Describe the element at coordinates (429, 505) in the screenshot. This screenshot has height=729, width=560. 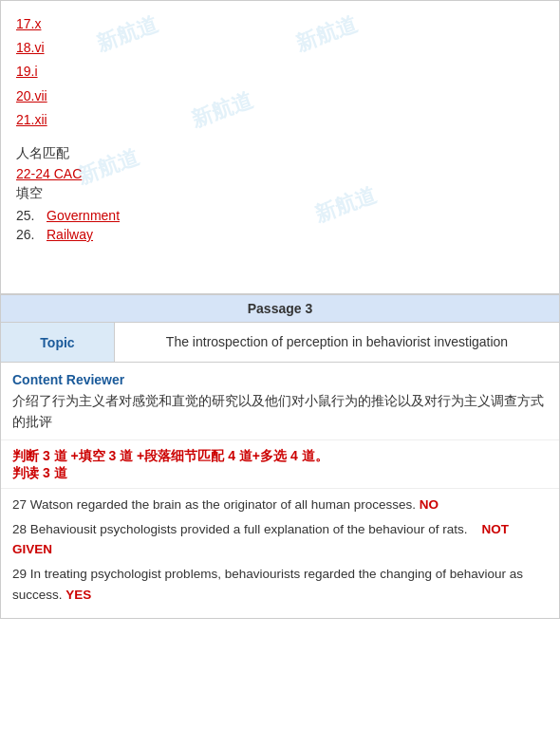
I see `verdict-27-answer: NO` at that location.